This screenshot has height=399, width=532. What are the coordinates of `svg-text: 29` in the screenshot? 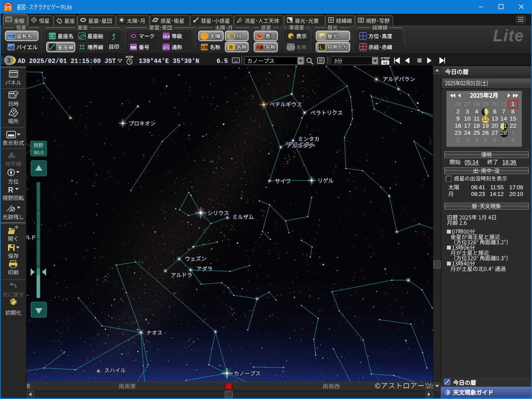 It's located at (485, 104).